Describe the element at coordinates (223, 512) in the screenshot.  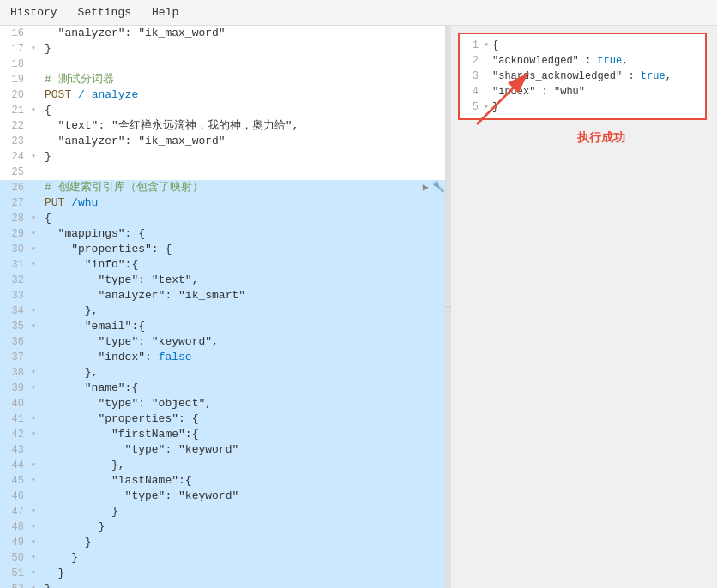
I see `code-line-47: 47▾ }` at that location.